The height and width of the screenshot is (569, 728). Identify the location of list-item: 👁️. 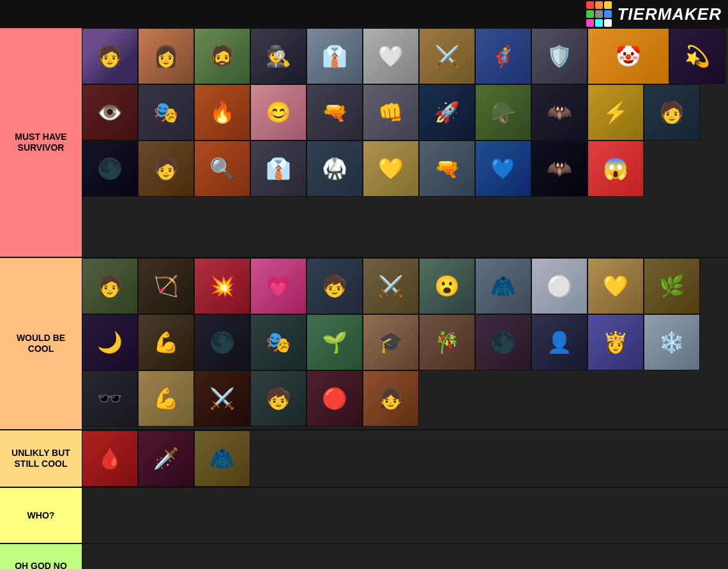
(110, 112).